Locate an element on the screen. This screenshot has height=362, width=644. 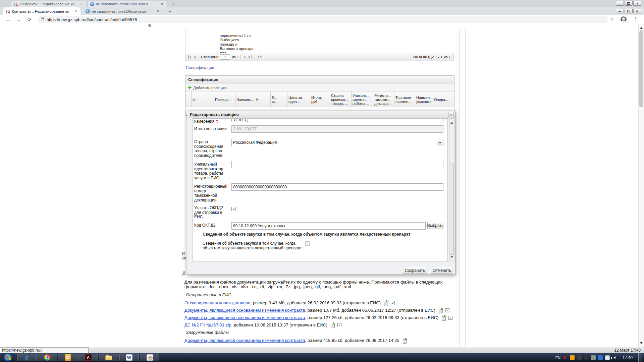
forward-icon: → is located at coordinates (19, 19).